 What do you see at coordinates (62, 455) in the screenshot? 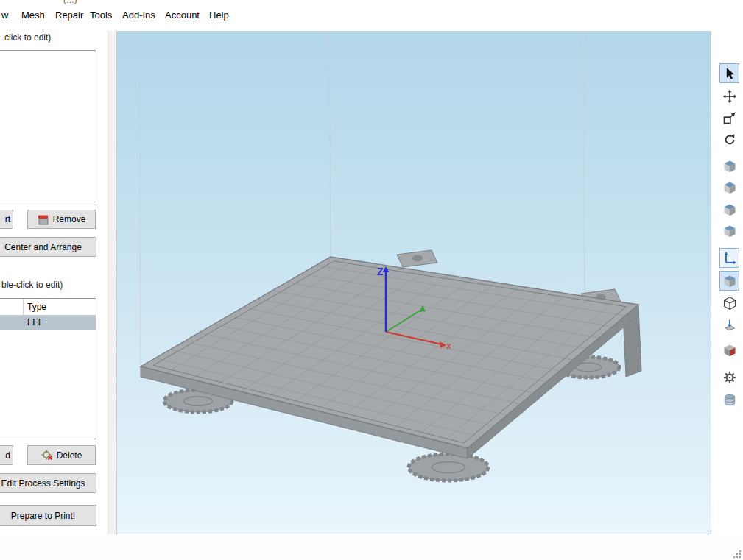
I see `delete-process-button: Delete` at bounding box center [62, 455].